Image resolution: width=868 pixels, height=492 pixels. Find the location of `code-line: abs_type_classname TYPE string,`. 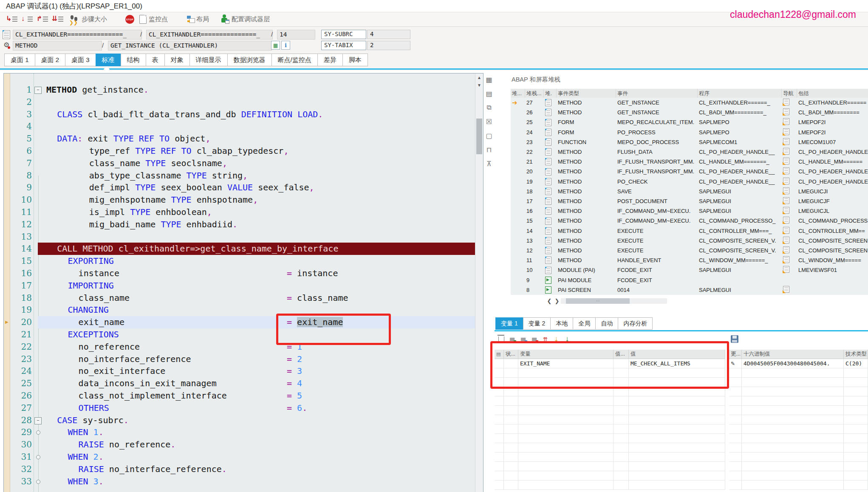

code-line: abs_type_classname TYPE string, is located at coordinates (261, 176).